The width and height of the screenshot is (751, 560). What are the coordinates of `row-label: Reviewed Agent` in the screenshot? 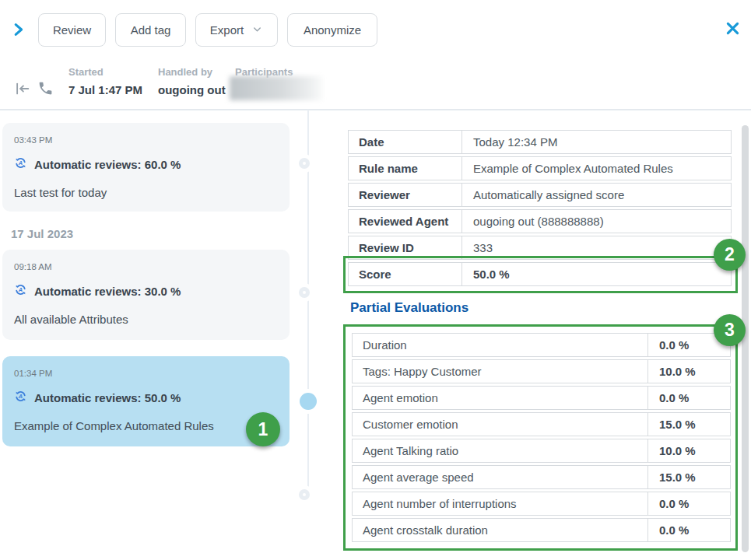 It's located at (405, 221).